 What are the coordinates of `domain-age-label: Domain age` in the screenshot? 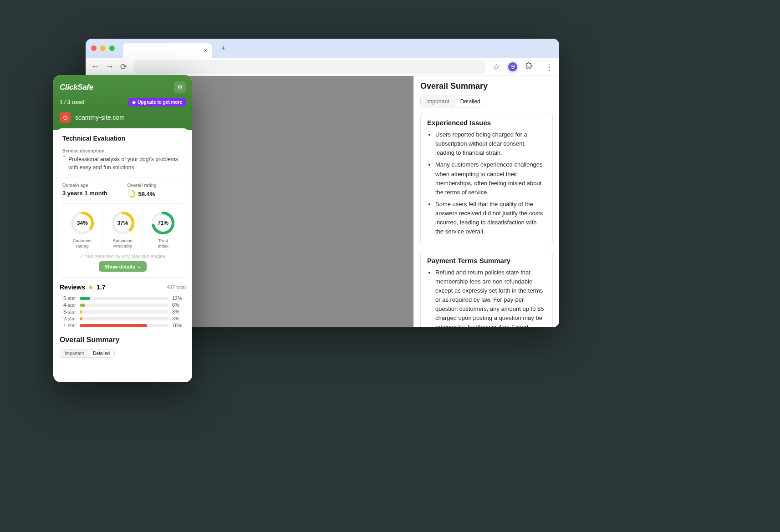 It's located at (90, 186).